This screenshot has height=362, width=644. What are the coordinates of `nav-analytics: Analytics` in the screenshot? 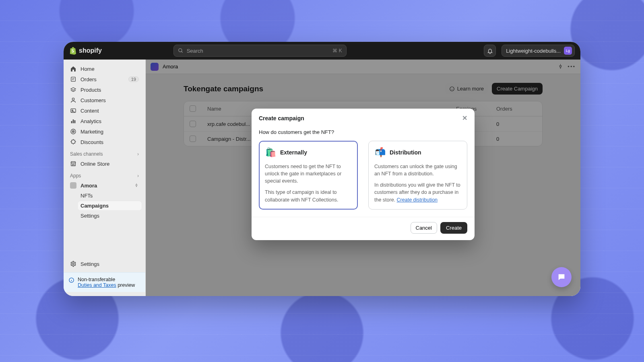 It's located at (105, 121).